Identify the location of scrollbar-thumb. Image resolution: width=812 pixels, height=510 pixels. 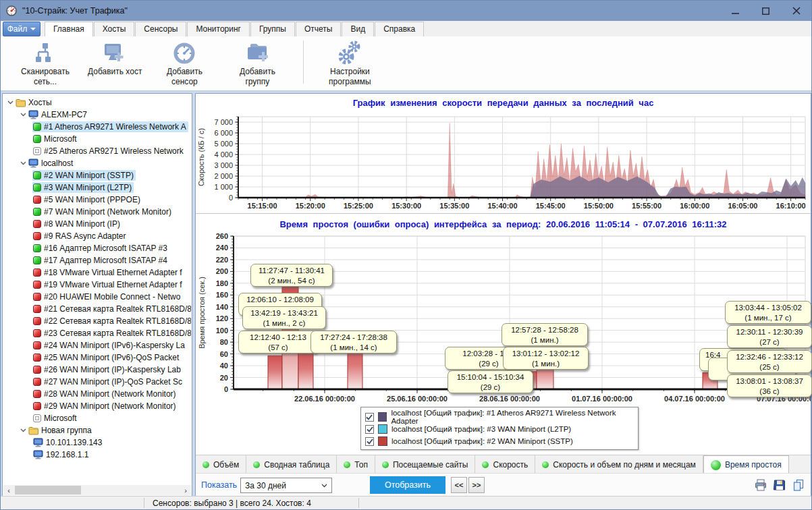
(48, 490).